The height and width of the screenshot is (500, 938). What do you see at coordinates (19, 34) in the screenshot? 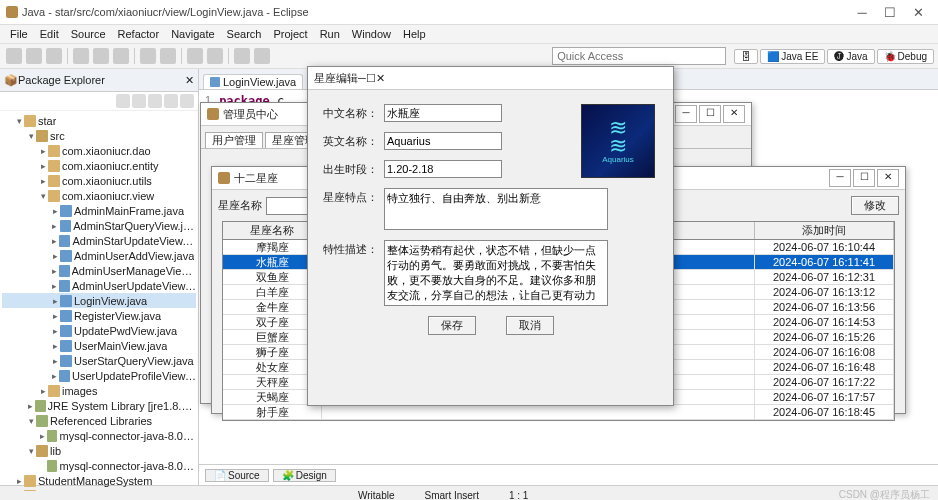
I see `menu-file: File` at bounding box center [19, 34].